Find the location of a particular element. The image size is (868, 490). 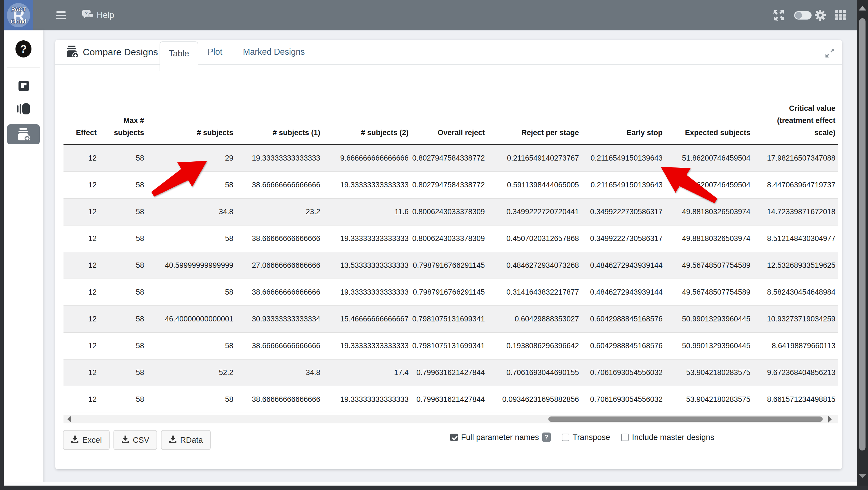

checkbox-include-master-designs: Include master designs is located at coordinates (668, 437).